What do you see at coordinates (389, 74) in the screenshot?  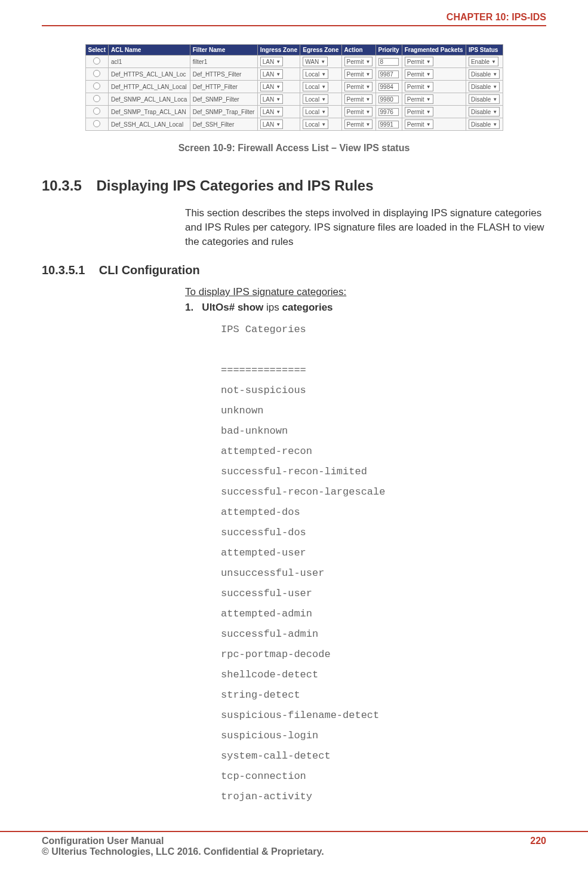 I see `priority-cell: 9987` at bounding box center [389, 74].